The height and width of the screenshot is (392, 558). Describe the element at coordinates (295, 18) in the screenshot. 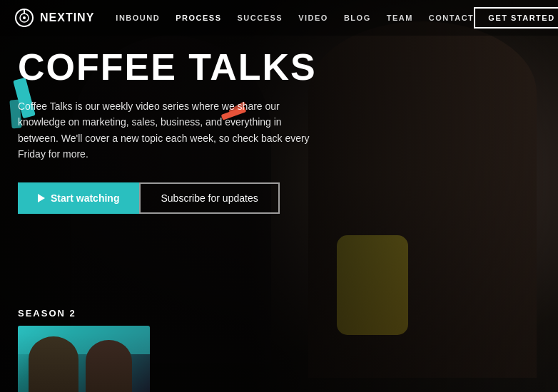

I see `nav-links: INBOUND PROCESS SUCCESS VIDEO BLOG TEAM …` at that location.